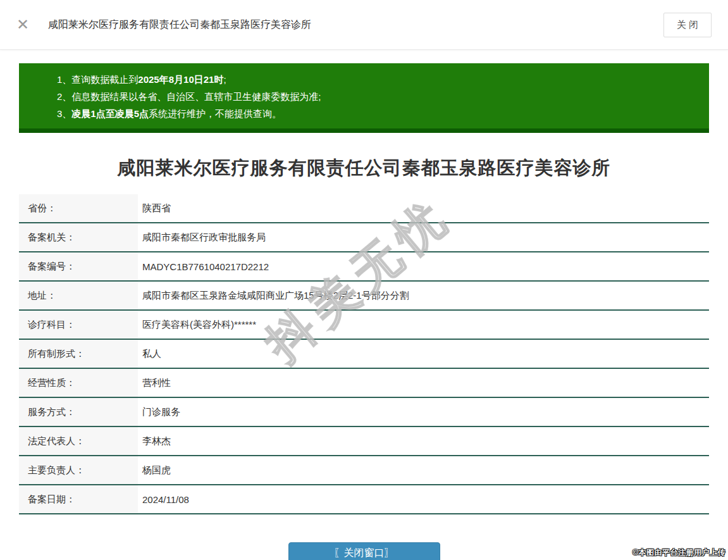 Image resolution: width=728 pixels, height=560 pixels. I want to click on field-label: 备案机关：, so click(78, 237).